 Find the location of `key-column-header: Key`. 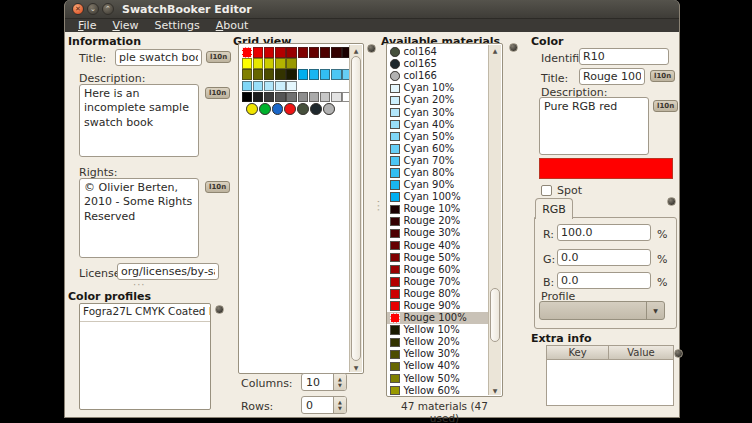

key-column-header: Key is located at coordinates (578, 353).